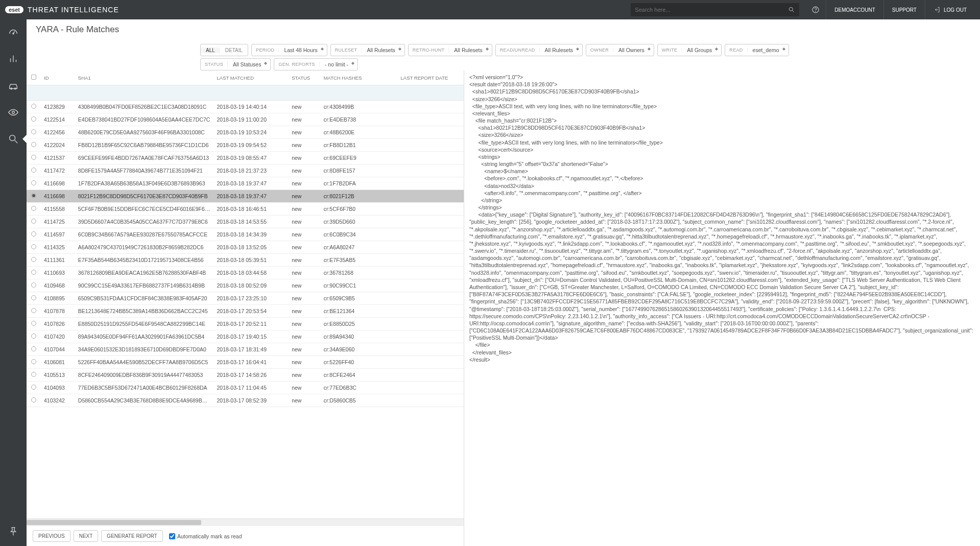 The width and height of the screenshot is (980, 546). I want to click on brand-logo: eset, so click(14, 10).